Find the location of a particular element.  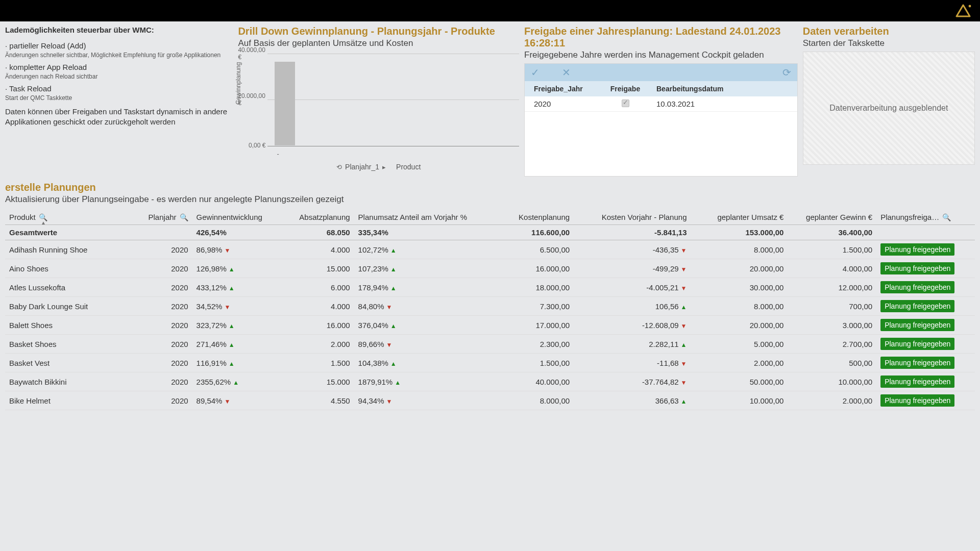

total-kostendiff: -5.841,13 is located at coordinates (632, 233).